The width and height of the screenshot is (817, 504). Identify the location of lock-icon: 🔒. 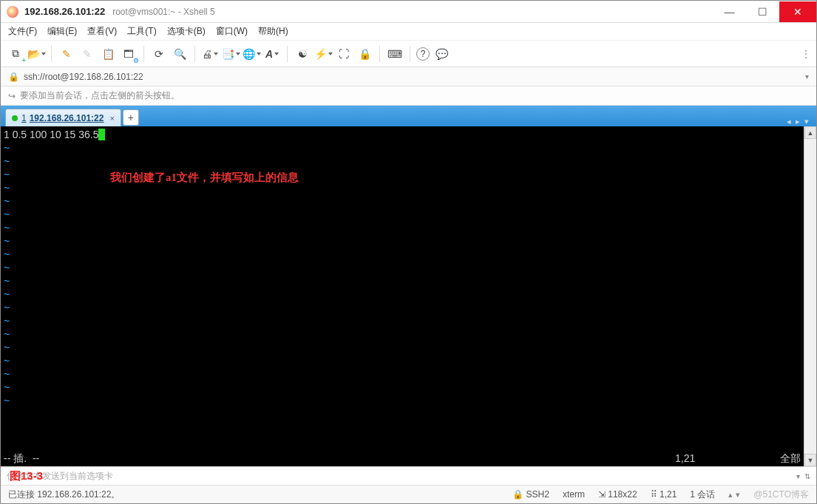
(365, 54).